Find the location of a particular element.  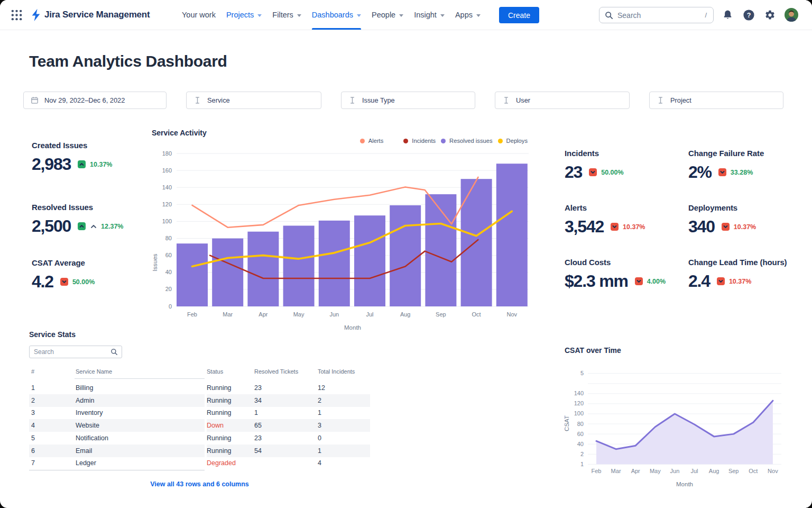

kpi-value: 2% is located at coordinates (700, 173).